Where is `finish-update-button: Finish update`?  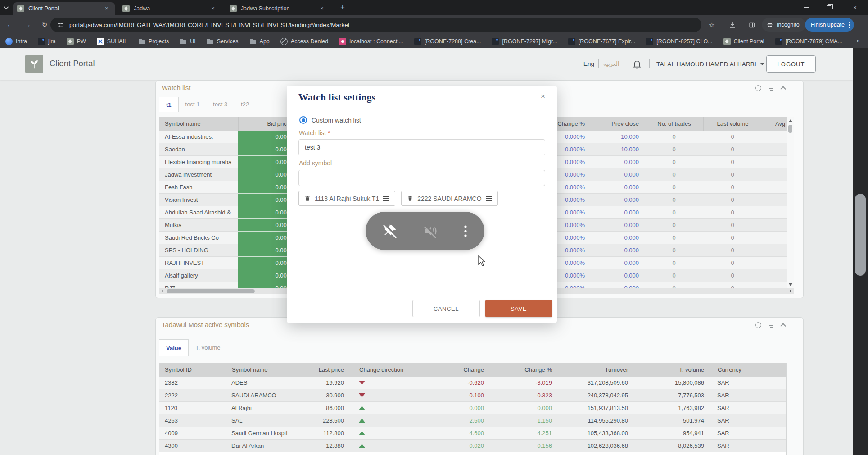 finish-update-button: Finish update is located at coordinates (829, 25).